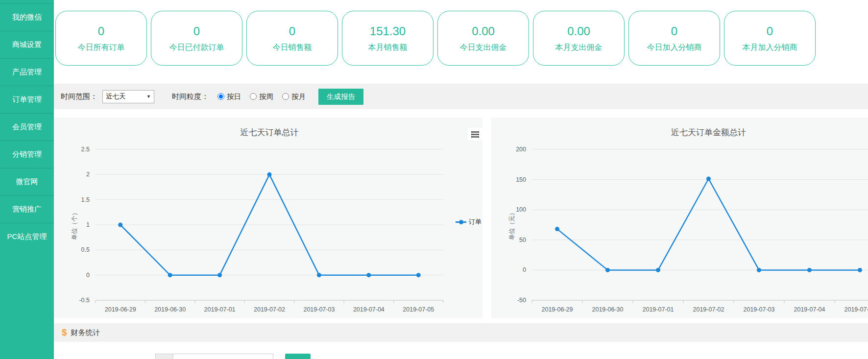  What do you see at coordinates (521, 180) in the screenshot?
I see `y-tick-label: 150` at bounding box center [521, 180].